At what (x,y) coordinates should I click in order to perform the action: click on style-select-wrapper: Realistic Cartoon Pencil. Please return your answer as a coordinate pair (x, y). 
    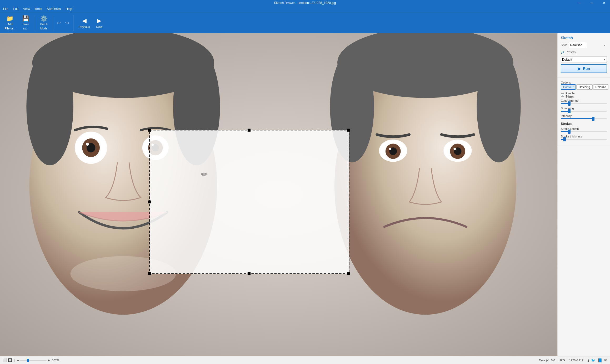
    Looking at the image, I should click on (588, 45).